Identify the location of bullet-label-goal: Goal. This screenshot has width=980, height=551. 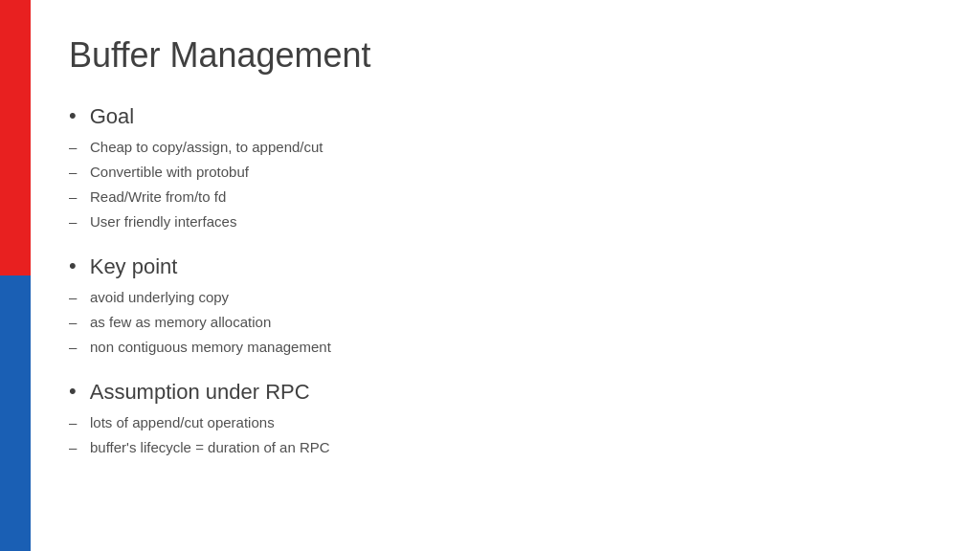
(112, 117).